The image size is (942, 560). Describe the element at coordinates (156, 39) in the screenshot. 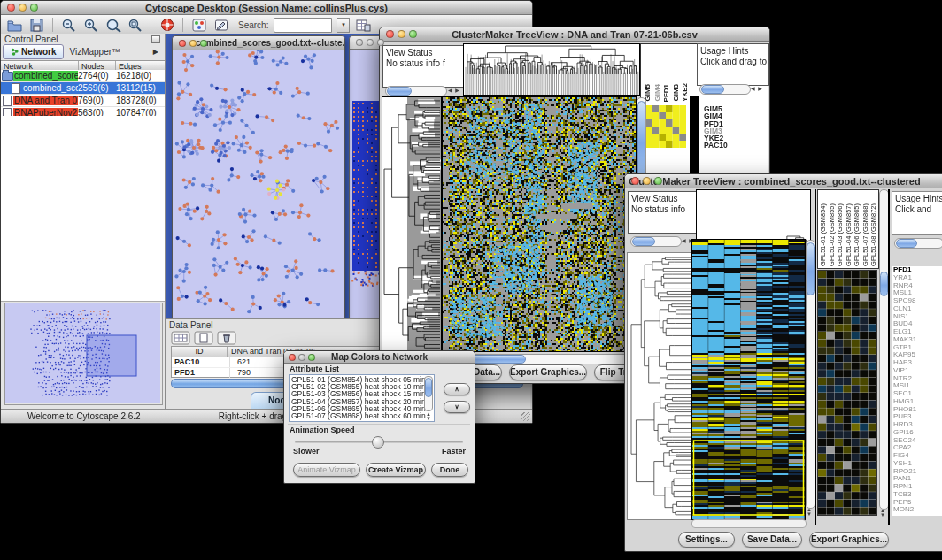

I see `float-panel-icon` at that location.